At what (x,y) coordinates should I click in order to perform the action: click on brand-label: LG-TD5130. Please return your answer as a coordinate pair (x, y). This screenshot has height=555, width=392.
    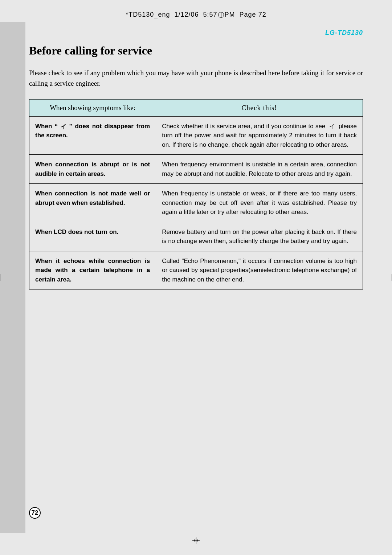
    Looking at the image, I should click on (196, 33).